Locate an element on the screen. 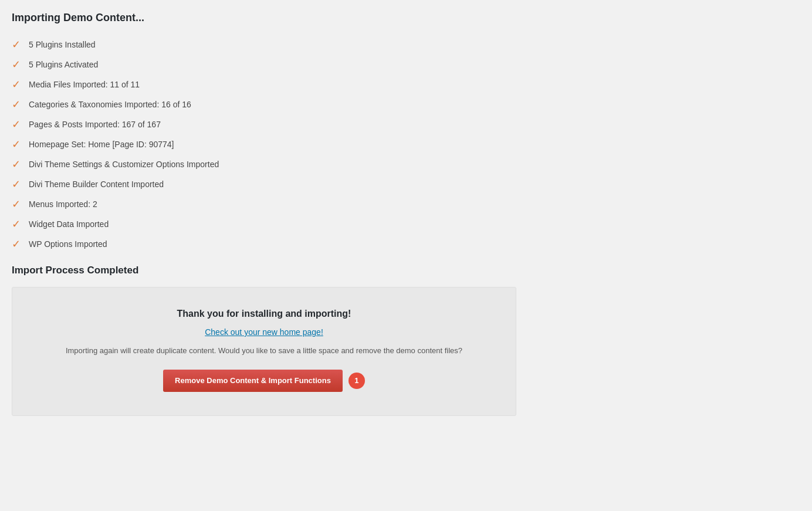 This screenshot has height=511, width=812. checklist-item-text: Divi Theme Settings & Customizer Options… is located at coordinates (124, 164).